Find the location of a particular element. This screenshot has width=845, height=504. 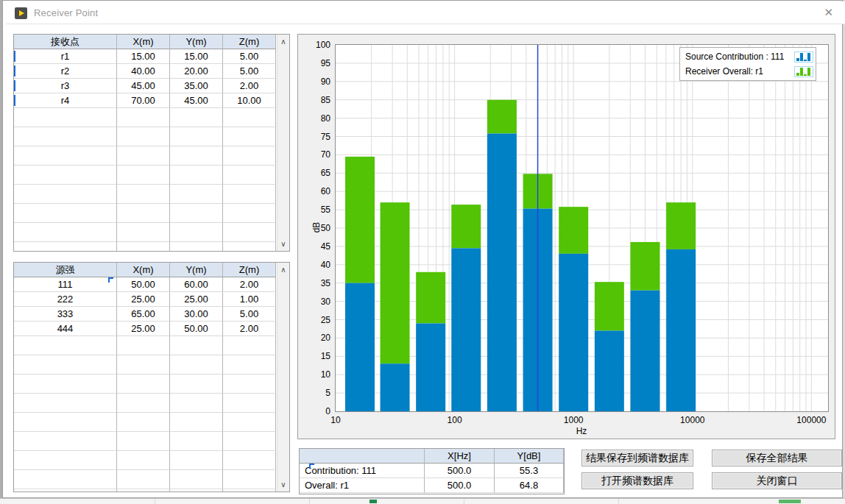

x-axis-tick-label: 100 is located at coordinates (455, 420).